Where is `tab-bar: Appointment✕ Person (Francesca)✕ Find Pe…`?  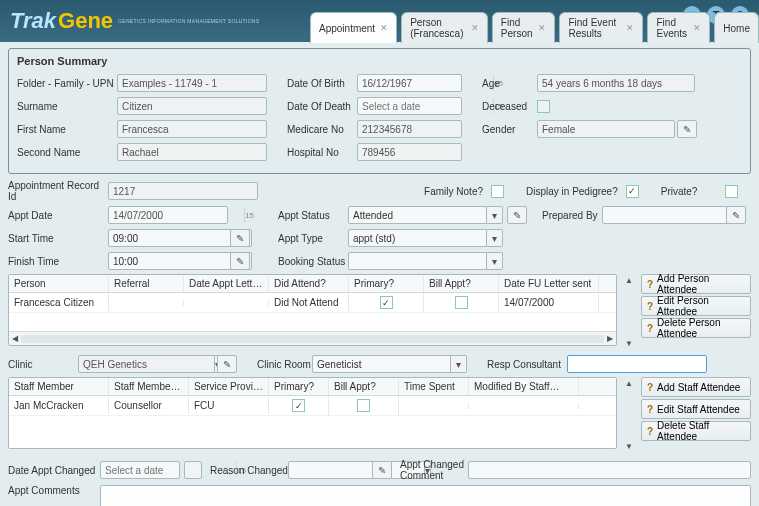
tab-bar: Appointment✕ Person (Francesca)✕ Find Pe… is located at coordinates (534, 28).